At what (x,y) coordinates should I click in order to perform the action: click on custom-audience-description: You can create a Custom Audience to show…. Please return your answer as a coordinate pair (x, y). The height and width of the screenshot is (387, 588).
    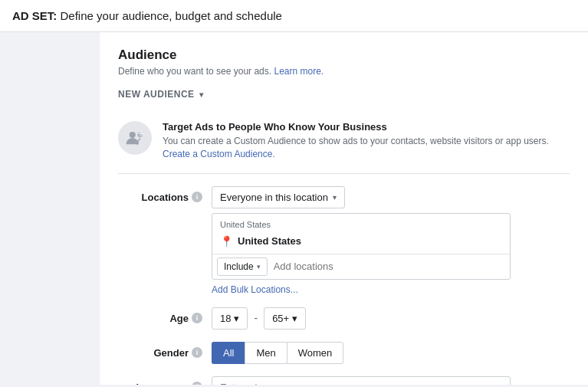
    Looking at the image, I should click on (366, 148).